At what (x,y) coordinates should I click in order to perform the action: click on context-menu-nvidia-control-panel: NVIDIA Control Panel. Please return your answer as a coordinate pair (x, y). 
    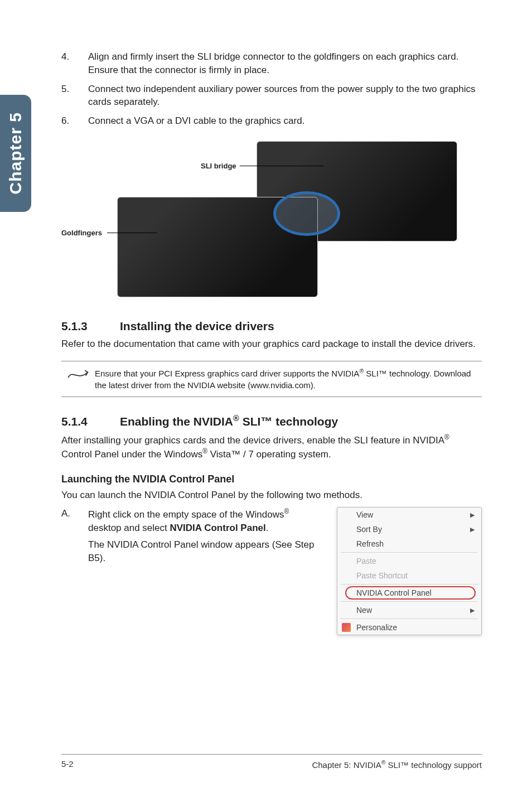
    Looking at the image, I should click on (409, 593).